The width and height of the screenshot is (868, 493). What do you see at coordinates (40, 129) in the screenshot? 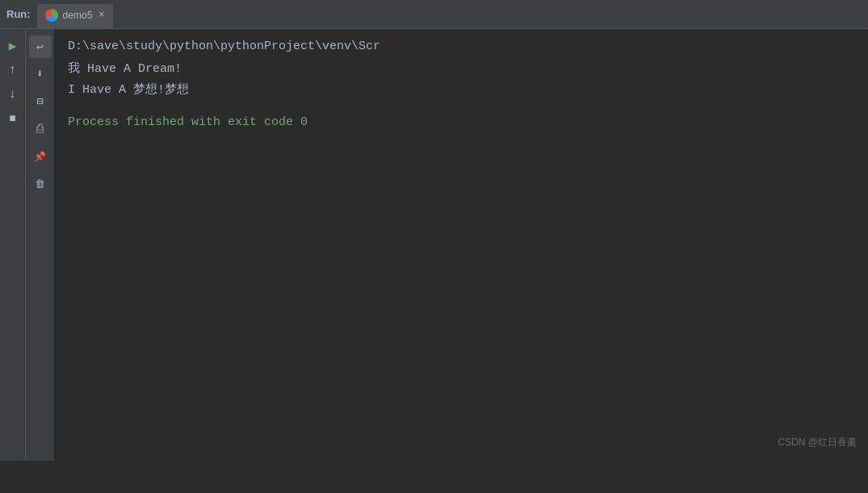
I see `print-icon` at bounding box center [40, 129].